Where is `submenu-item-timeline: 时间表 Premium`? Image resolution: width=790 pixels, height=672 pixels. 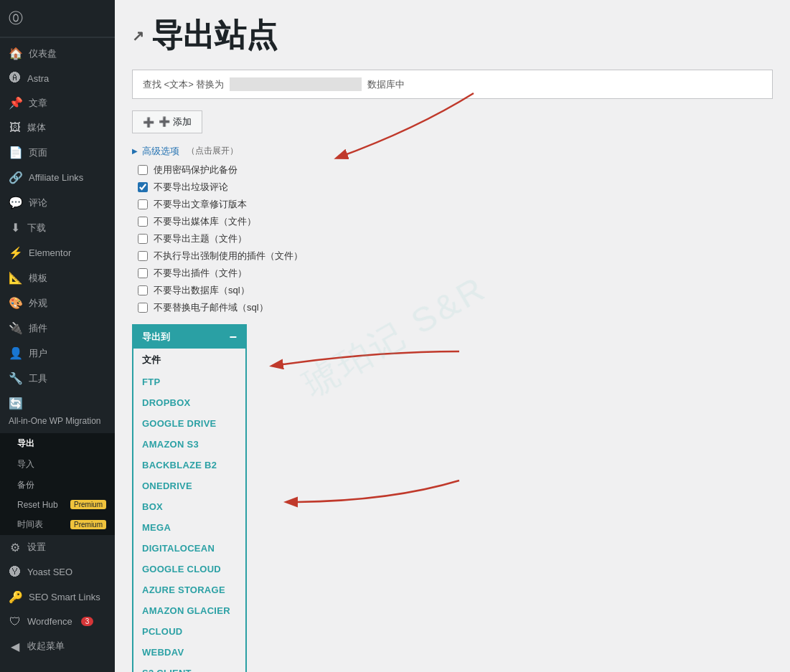 submenu-item-timeline: 时间表 Premium is located at coordinates (62, 525).